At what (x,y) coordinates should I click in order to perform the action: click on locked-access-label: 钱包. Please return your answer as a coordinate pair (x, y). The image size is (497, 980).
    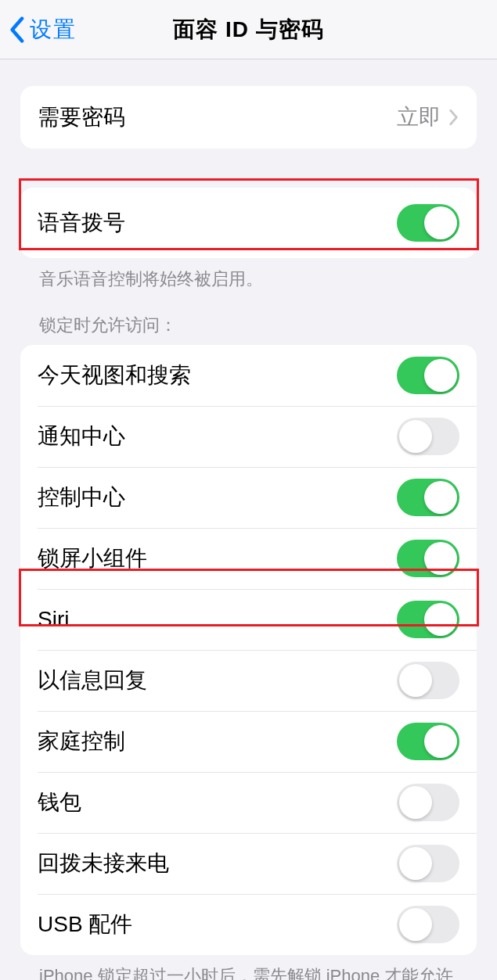
    Looking at the image, I should click on (59, 802).